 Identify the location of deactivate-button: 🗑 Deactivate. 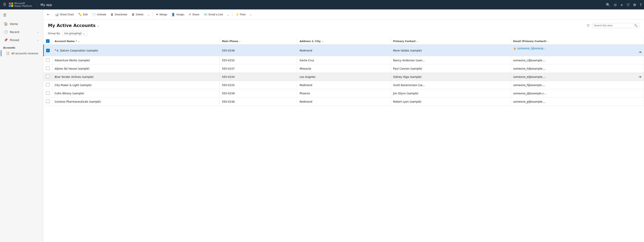
(119, 14).